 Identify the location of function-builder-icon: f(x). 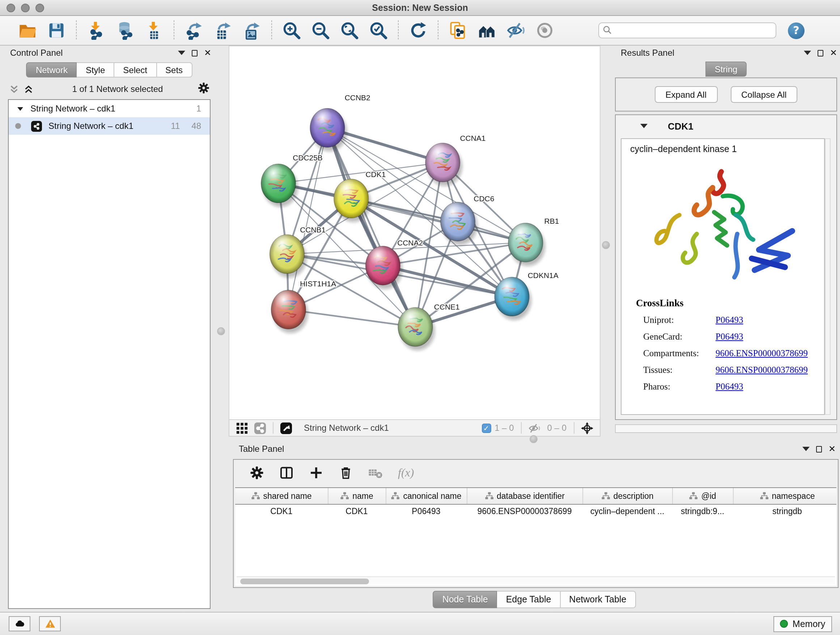
(406, 473).